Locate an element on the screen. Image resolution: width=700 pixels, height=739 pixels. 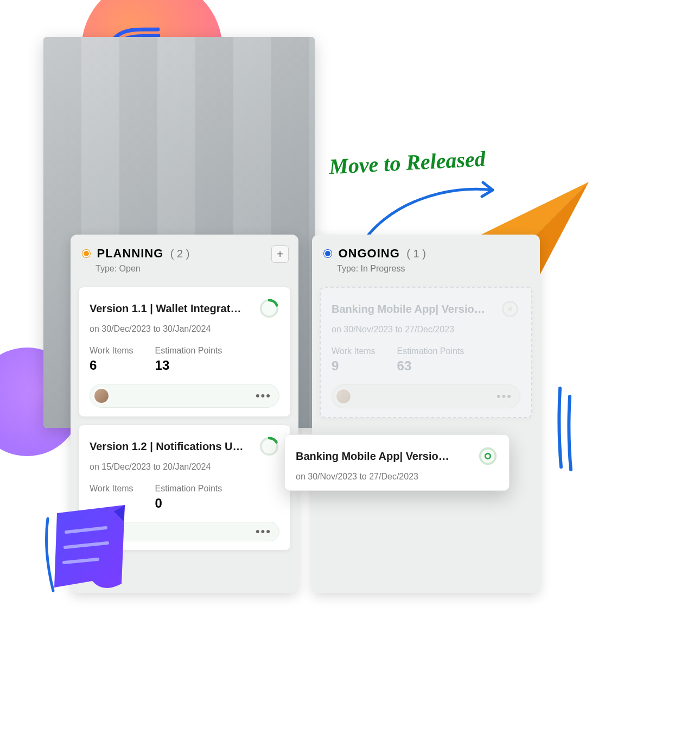
card-date-range: on 30/Dec/2023 to 30/Jan/2024 is located at coordinates (184, 329).